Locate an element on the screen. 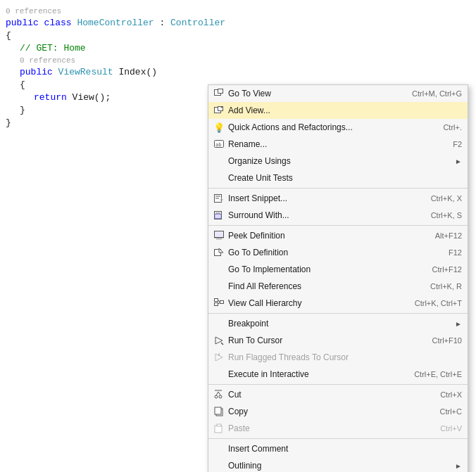  goto-view-shortcut: Ctrl+M, Ctrl+G is located at coordinates (437, 94).